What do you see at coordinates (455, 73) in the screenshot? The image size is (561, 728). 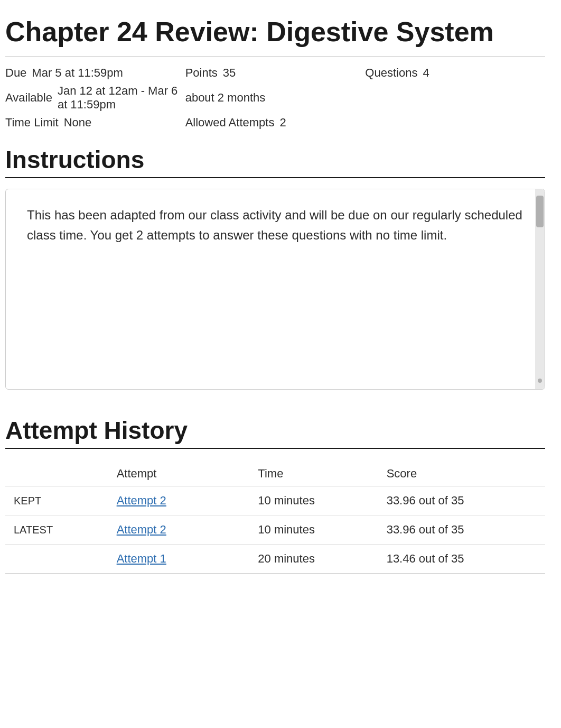 I see `meta-questions: Questions 4` at bounding box center [455, 73].